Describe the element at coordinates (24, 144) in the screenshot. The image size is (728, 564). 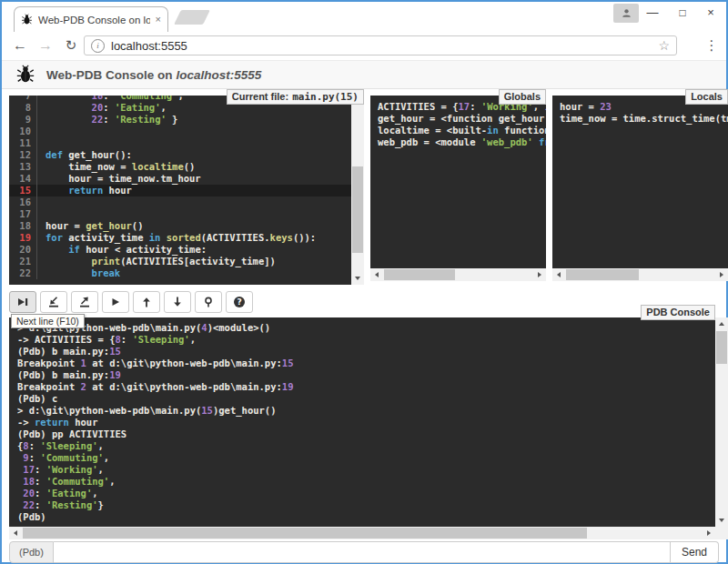
I see `line-number: 11` at that location.